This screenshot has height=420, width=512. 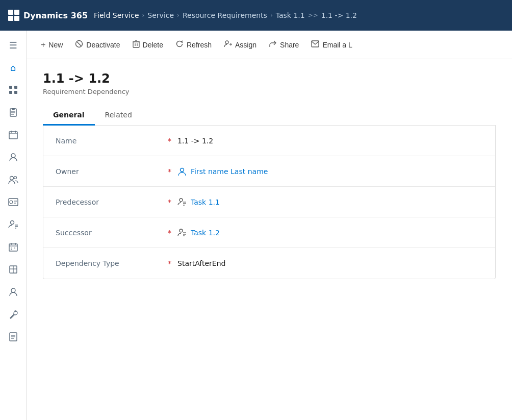 What do you see at coordinates (13, 337) in the screenshot?
I see `sidebar-report` at bounding box center [13, 337].